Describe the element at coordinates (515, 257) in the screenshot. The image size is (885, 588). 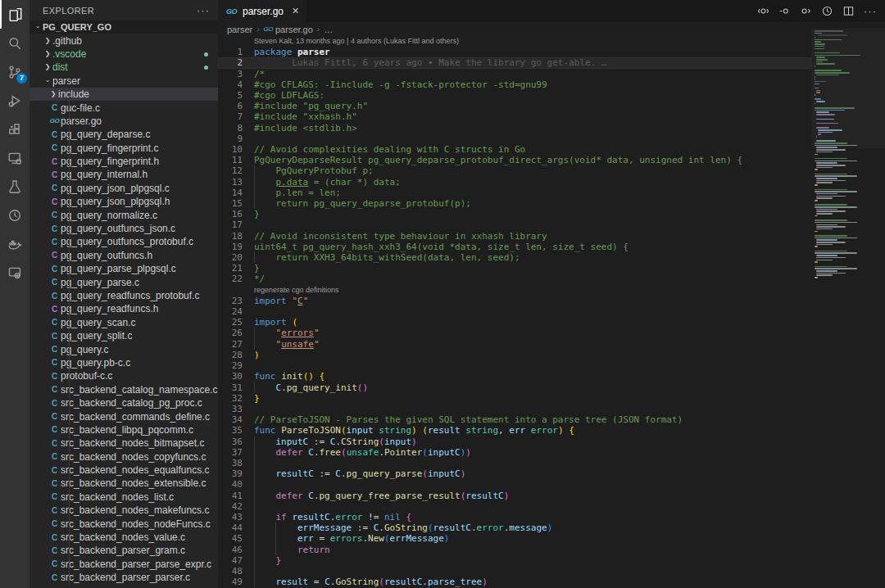
I see `code-row: 20 return XXH3_64bits_withSeed(data, len…` at that location.